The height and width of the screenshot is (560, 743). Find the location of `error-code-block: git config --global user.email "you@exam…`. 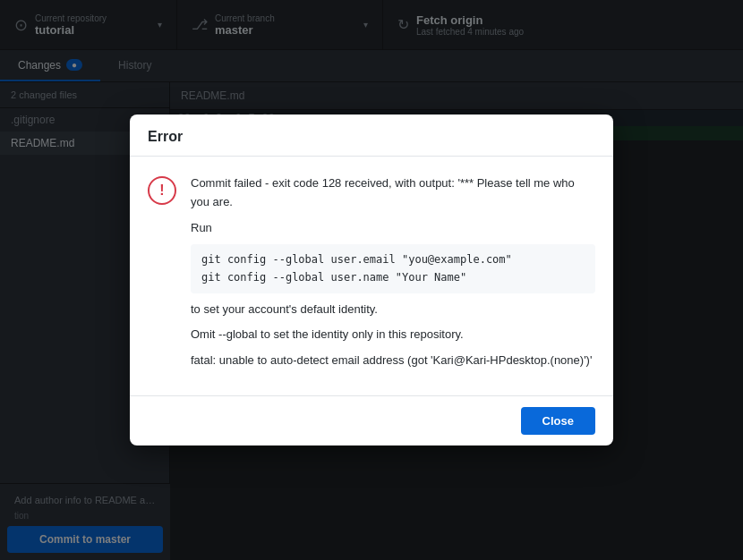

error-code-block: git config --global user.email "you@exam… is located at coordinates (393, 268).